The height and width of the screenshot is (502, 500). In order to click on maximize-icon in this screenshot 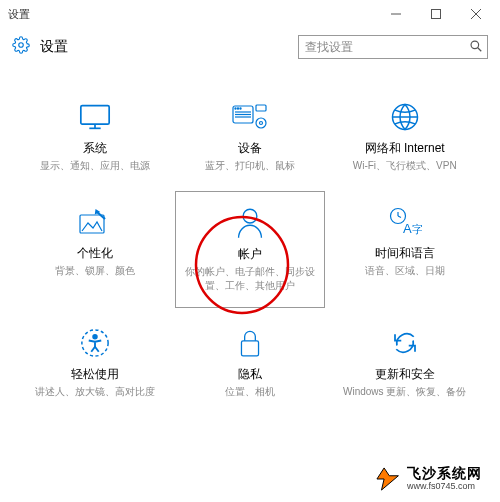, I will do `click(436, 14)`.